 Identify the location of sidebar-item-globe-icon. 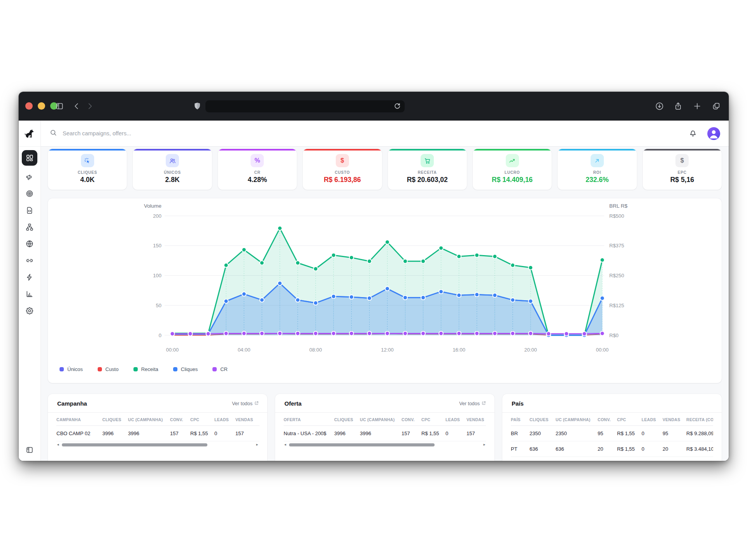
(30, 244).